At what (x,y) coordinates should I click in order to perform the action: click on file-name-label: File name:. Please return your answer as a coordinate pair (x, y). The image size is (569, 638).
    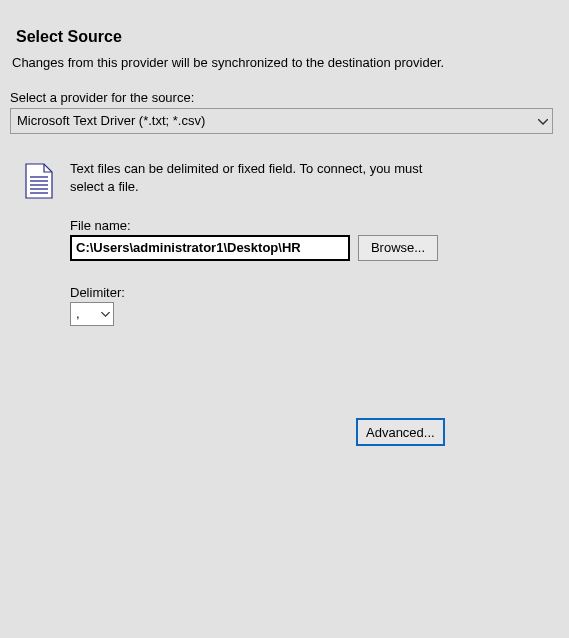
    Looking at the image, I should click on (260, 226).